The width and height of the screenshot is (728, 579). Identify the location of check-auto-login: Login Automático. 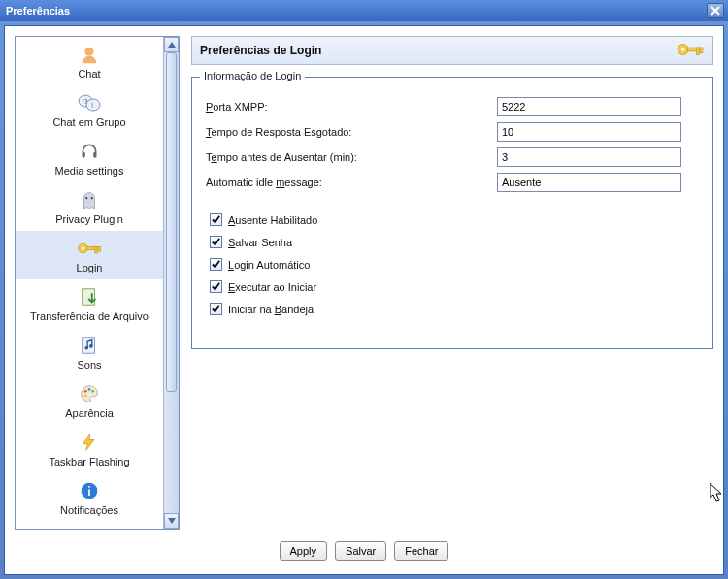
(454, 264).